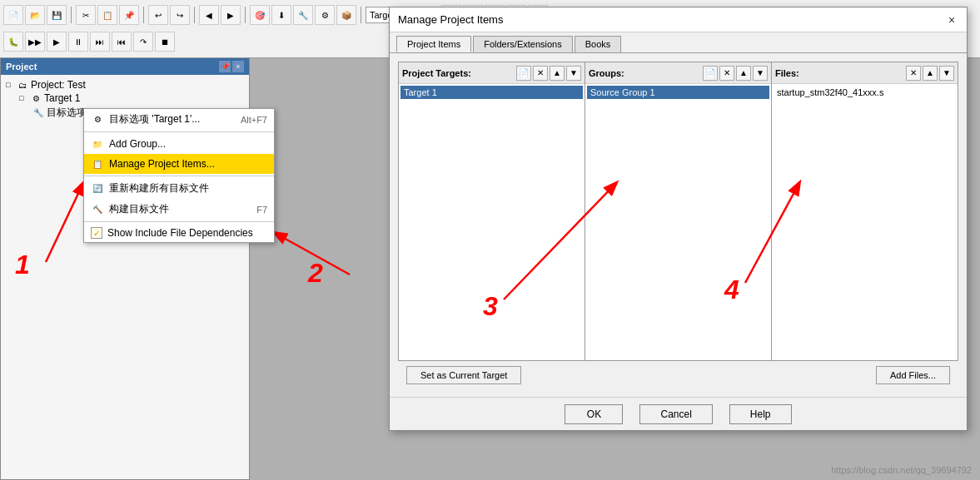 The image size is (980, 480). Describe the element at coordinates (231, 67) in the screenshot. I see `titlebar-actions: 📌 ×` at that location.